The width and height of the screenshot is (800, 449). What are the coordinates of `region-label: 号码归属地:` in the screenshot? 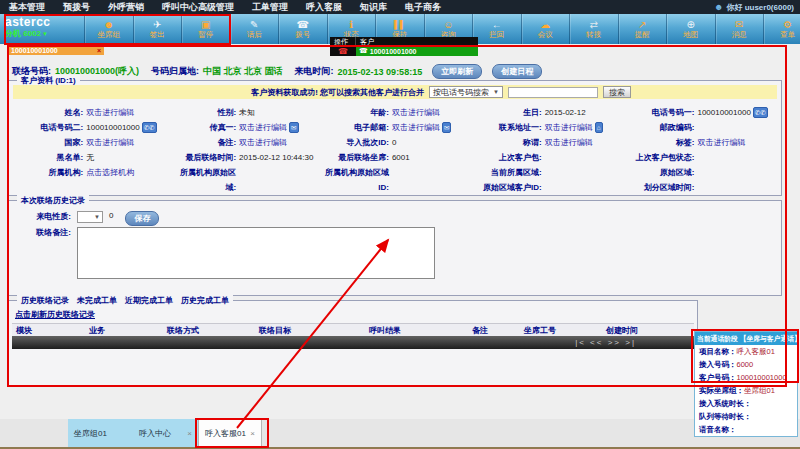 It's located at (175, 72).